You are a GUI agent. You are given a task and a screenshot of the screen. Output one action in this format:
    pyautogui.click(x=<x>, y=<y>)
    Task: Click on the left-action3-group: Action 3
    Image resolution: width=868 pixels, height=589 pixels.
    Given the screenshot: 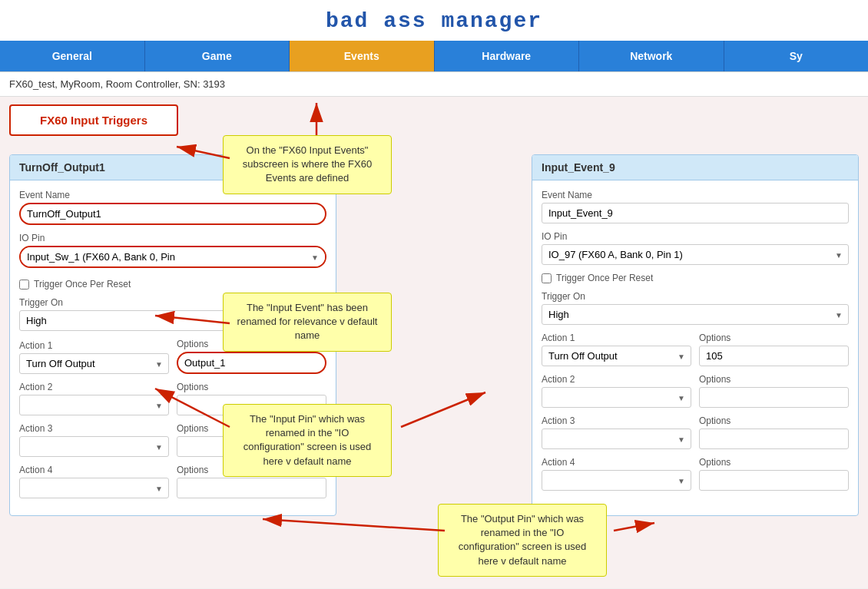 What is the action you would take?
    pyautogui.click(x=94, y=440)
    